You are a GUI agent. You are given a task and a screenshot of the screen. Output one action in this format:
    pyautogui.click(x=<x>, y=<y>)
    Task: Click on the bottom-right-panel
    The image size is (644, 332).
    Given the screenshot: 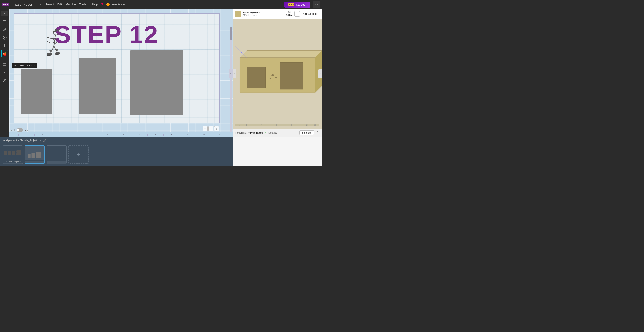 What is the action you would take?
    pyautogui.click(x=277, y=151)
    